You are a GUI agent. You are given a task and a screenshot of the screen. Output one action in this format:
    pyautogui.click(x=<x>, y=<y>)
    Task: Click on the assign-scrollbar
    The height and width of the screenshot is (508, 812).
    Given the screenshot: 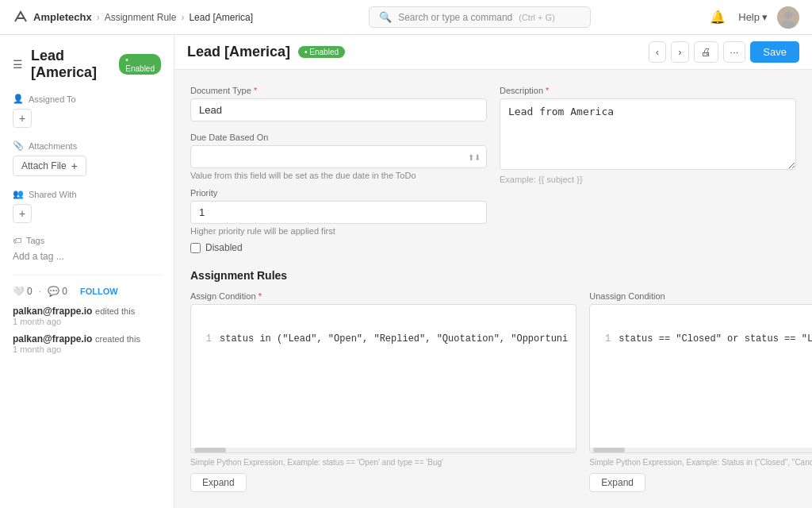 What is the action you would take?
    pyautogui.click(x=384, y=450)
    